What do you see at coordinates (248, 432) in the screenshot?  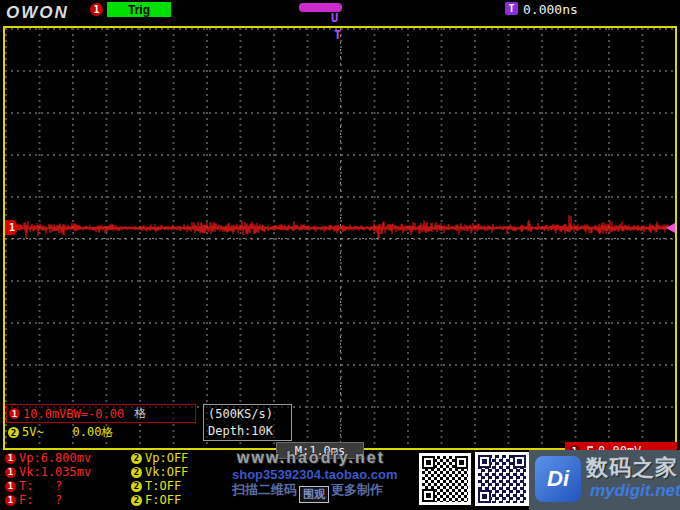 I see `record-depth-text: Depth:10K` at bounding box center [248, 432].